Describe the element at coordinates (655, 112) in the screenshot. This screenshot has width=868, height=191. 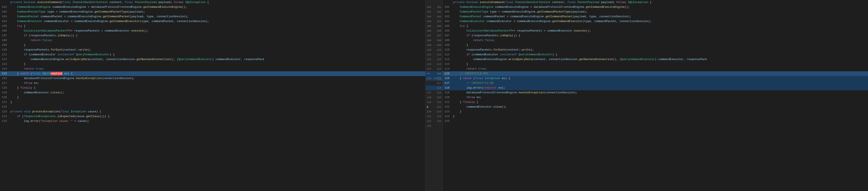
I see `table-row: 123 }` at that location.